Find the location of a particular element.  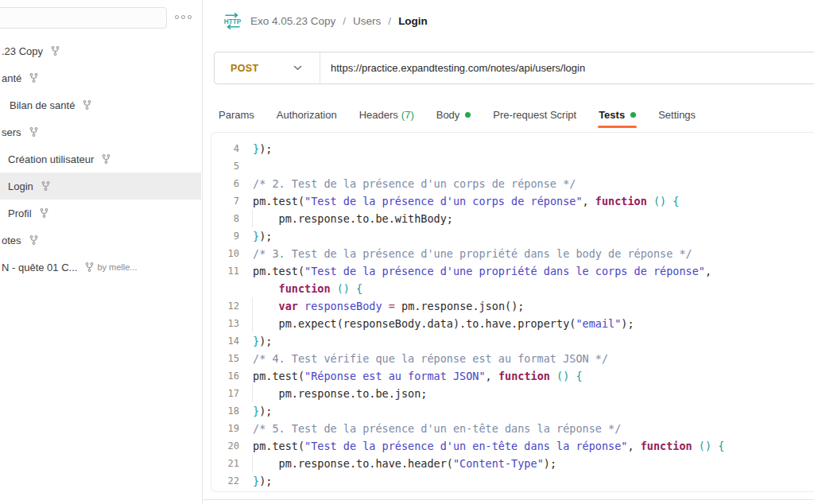

sidebar-item-sers: sers is located at coordinates (100, 132).